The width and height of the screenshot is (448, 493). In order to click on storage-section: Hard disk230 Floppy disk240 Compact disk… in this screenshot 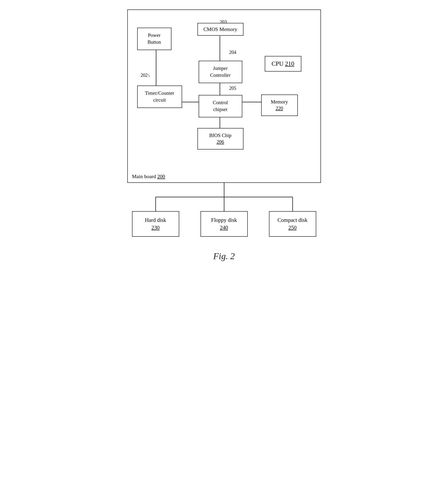, I will do `click(224, 210)`.